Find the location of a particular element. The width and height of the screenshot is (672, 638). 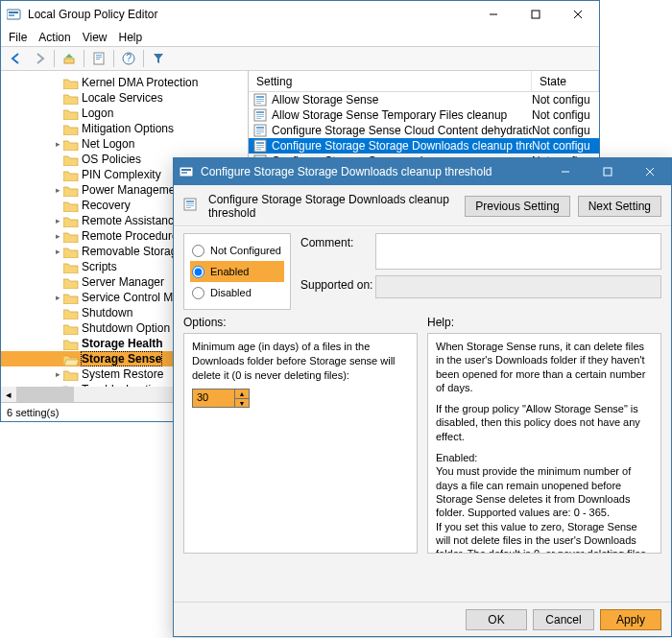

help-label: Help: is located at coordinates (544, 322).